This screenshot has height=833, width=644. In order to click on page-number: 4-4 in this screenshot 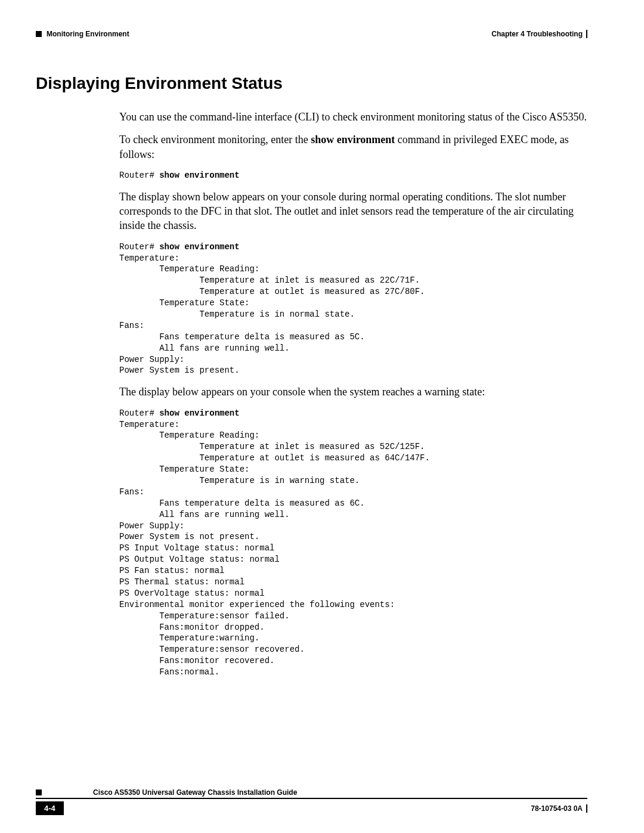, I will do `click(50, 809)`.